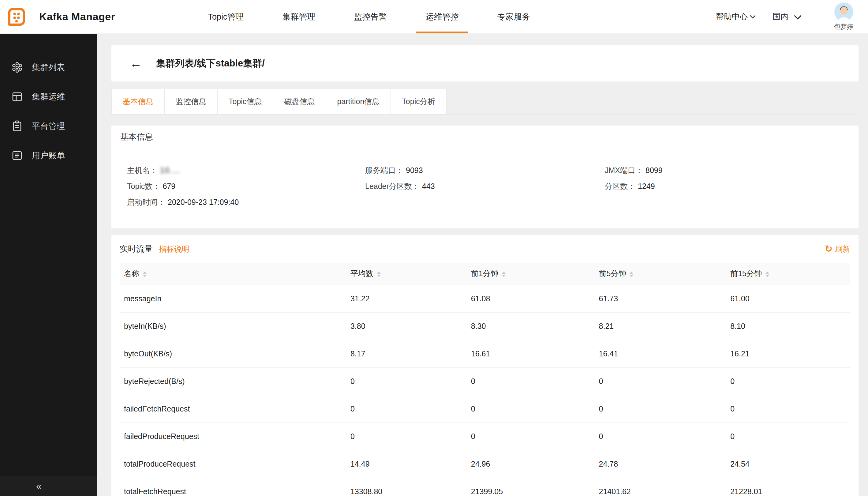  What do you see at coordinates (138, 102) in the screenshot?
I see `tab-basic-info: 基本信息` at bounding box center [138, 102].